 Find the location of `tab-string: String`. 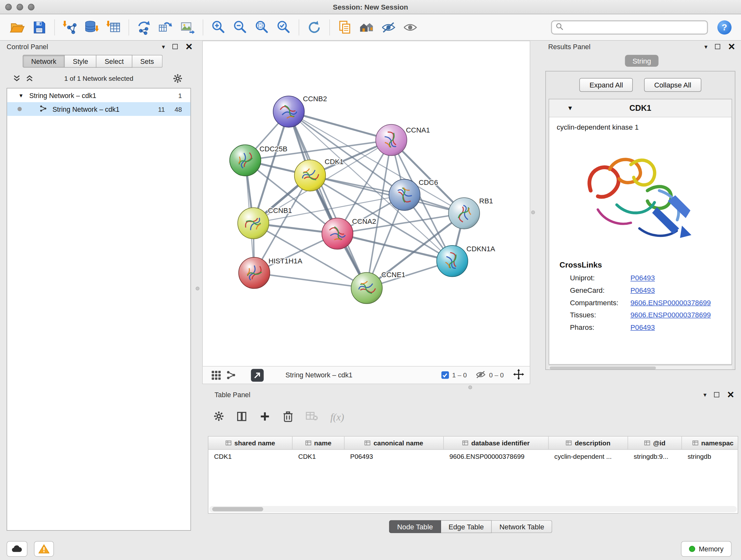

tab-string: String is located at coordinates (642, 61).